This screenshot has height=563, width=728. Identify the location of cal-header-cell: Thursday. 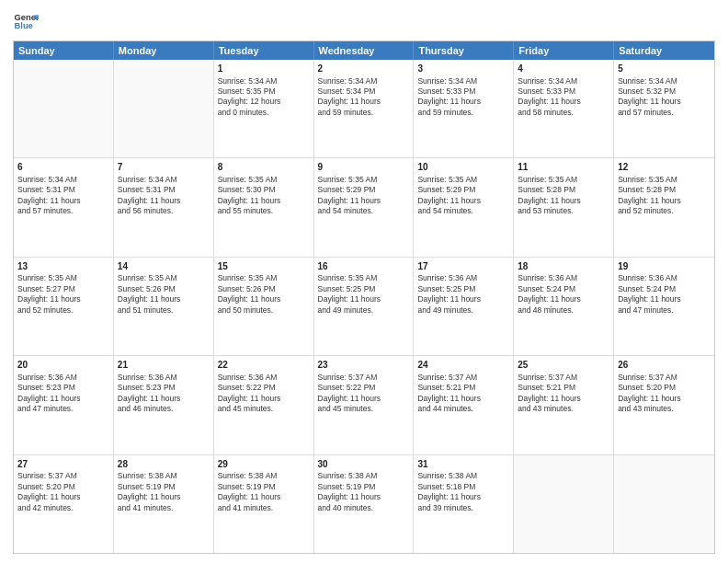
(463, 51).